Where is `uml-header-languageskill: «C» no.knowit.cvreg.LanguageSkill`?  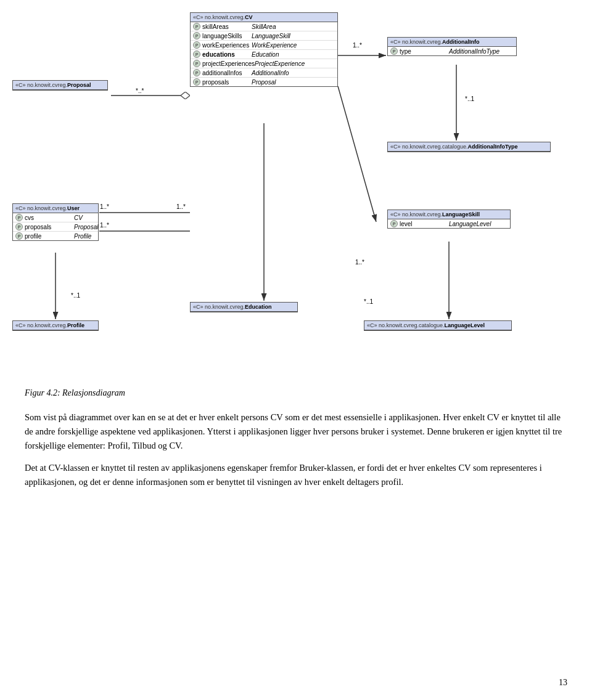 uml-header-languageskill: «C» no.knowit.cvreg.LanguageSkill is located at coordinates (449, 214).